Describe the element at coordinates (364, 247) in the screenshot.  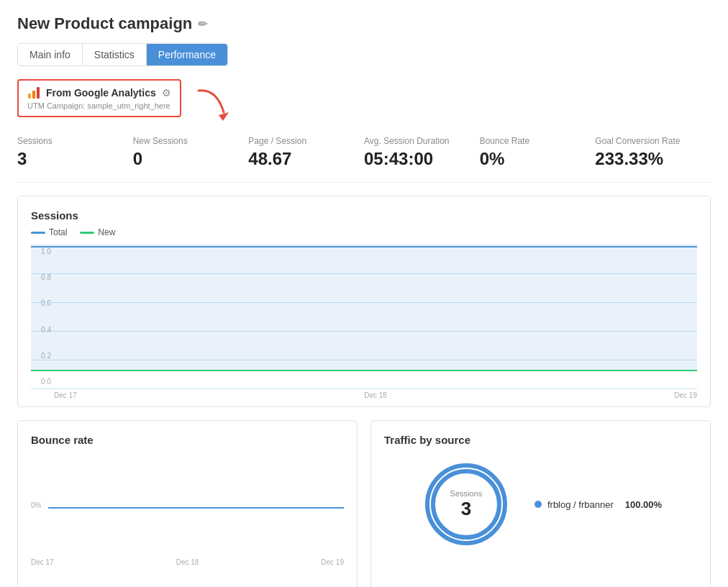
I see `chart-line-total` at that location.